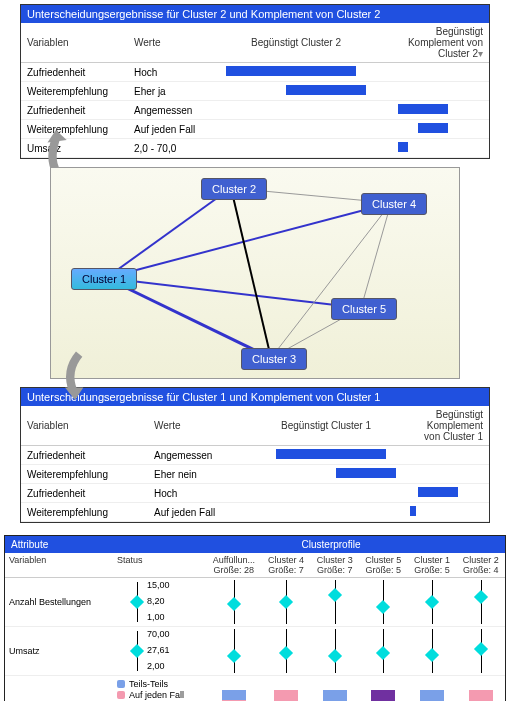 The image size is (510, 701). Describe the element at coordinates (446, 426) in the screenshot. I see `col-favors-complement: Begünstigt Komplement von Cluster 1` at that location.